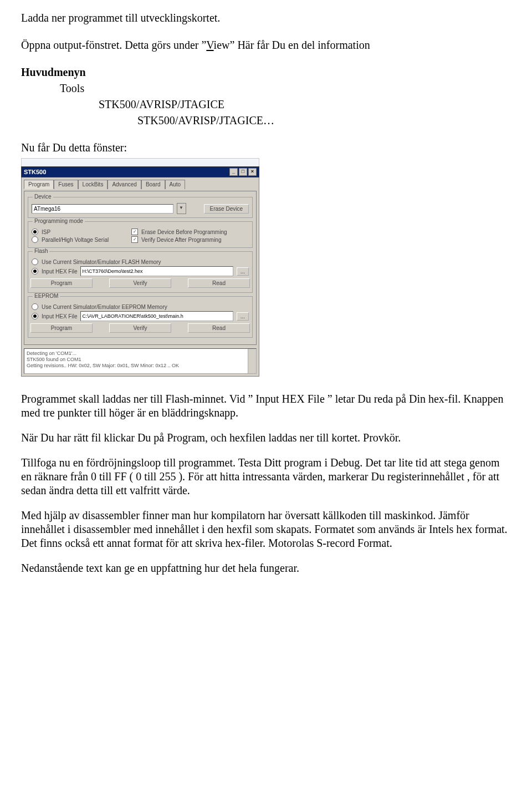 Image resolution: width=532 pixels, height=797 pixels. Describe the element at coordinates (65, 184) in the screenshot. I see `tab-fuses: Fuses` at that location.